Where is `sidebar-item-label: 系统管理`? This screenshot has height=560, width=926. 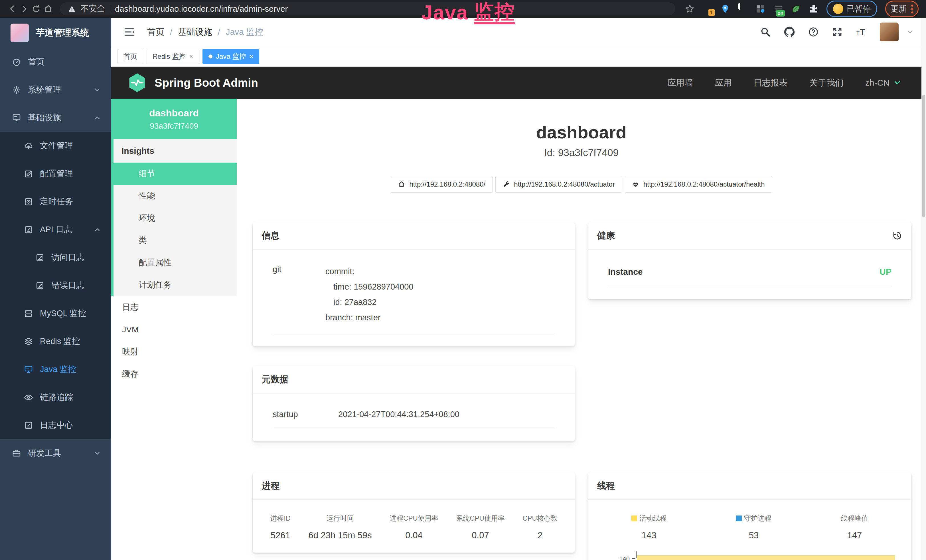
sidebar-item-label: 系统管理 is located at coordinates (44, 90).